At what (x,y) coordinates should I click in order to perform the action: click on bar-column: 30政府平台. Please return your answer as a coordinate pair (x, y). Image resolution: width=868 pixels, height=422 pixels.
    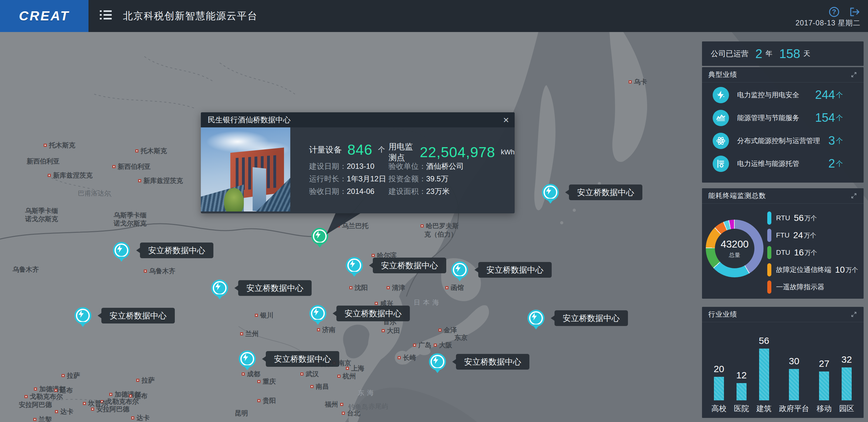
    Looking at the image, I should click on (794, 384).